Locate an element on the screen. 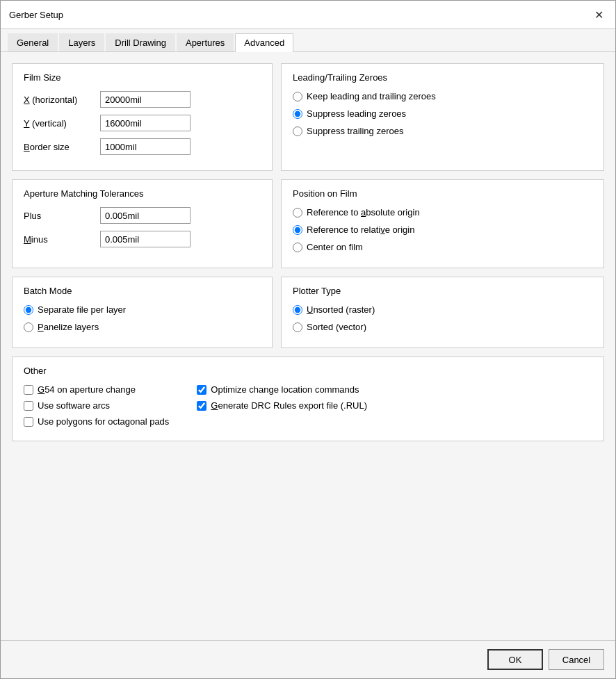  border-field-row: Border size is located at coordinates (142, 147).